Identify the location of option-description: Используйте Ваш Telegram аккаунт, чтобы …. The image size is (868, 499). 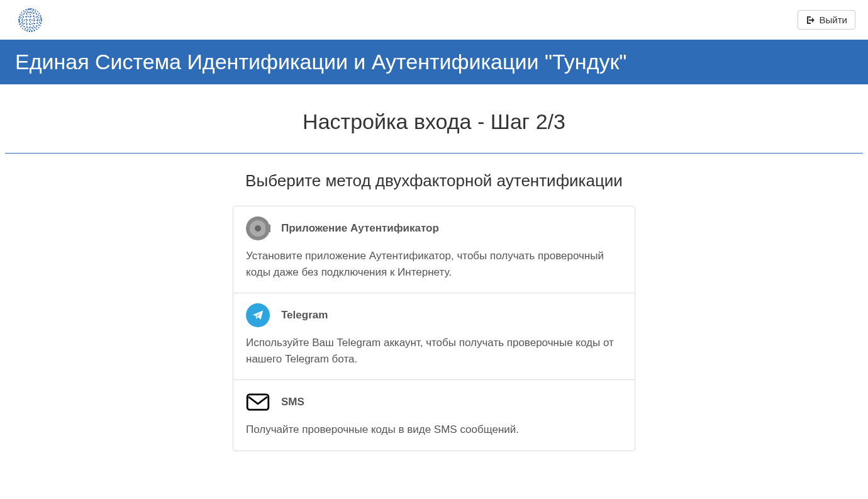
(434, 351).